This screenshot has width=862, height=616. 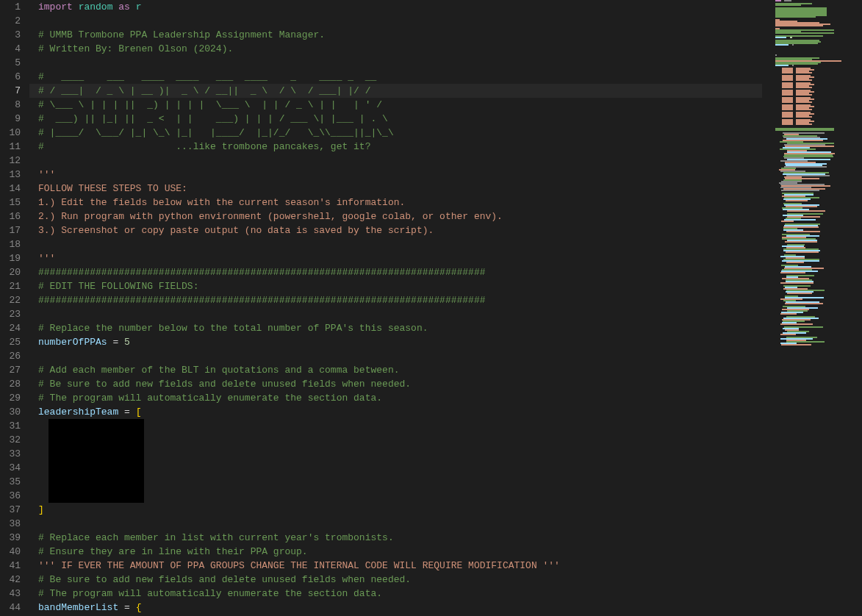 What do you see at coordinates (135, 49) in the screenshot?
I see `code-token: # Written By: Brenen Olson (2024).` at bounding box center [135, 49].